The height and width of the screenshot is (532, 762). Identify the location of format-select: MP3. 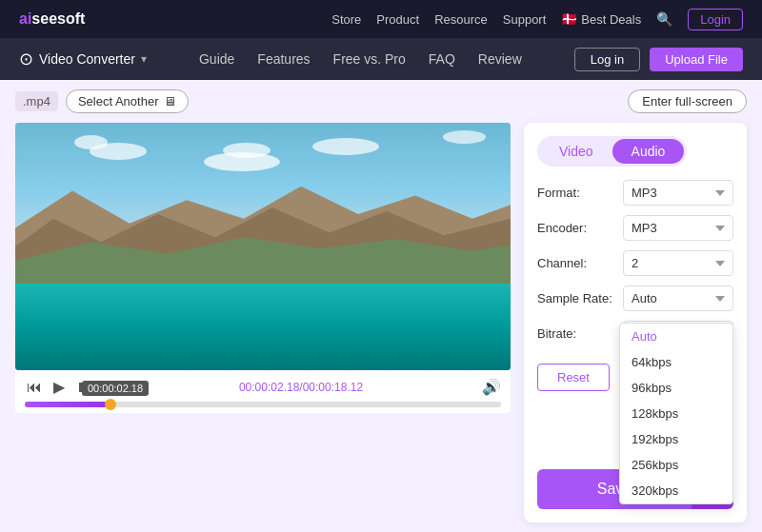
(678, 192).